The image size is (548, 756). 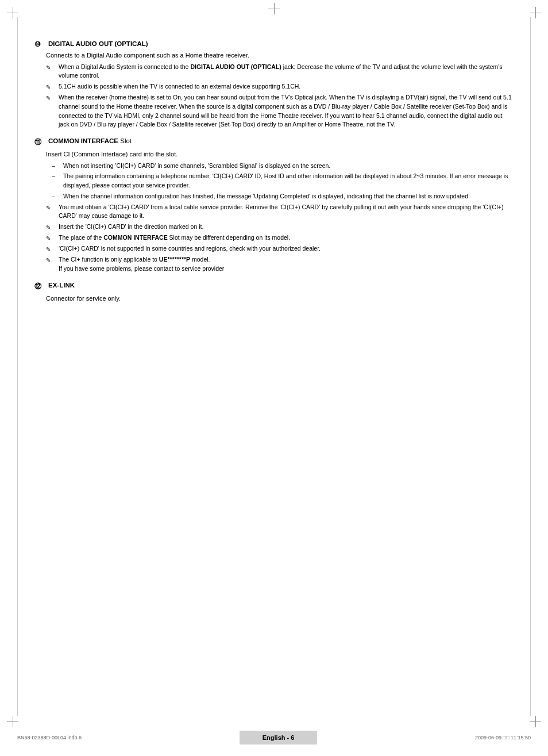 What do you see at coordinates (274, 9) in the screenshot?
I see `crosshair-tc` at bounding box center [274, 9].